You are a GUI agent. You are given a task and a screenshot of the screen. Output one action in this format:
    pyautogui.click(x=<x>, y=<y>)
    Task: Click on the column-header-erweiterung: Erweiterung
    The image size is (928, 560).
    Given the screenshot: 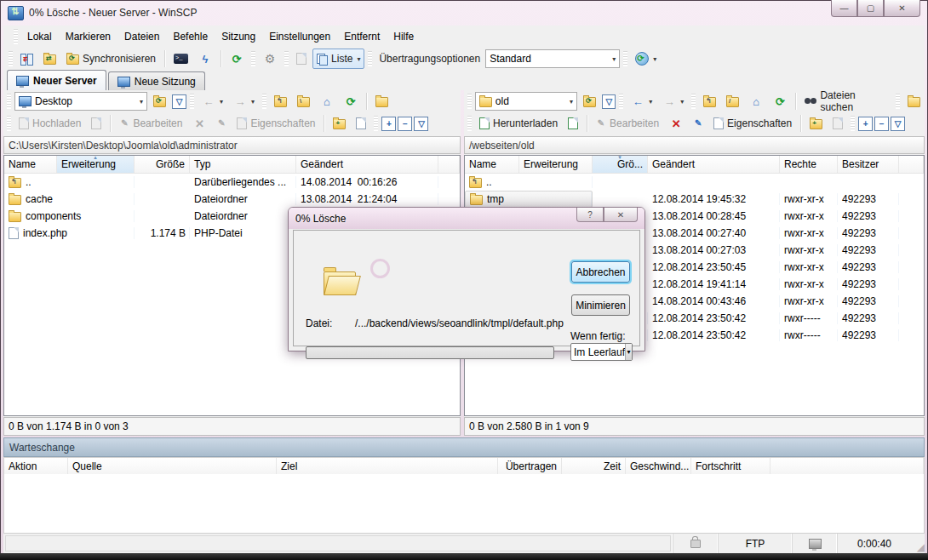 What is the action you would take?
    pyautogui.click(x=556, y=164)
    